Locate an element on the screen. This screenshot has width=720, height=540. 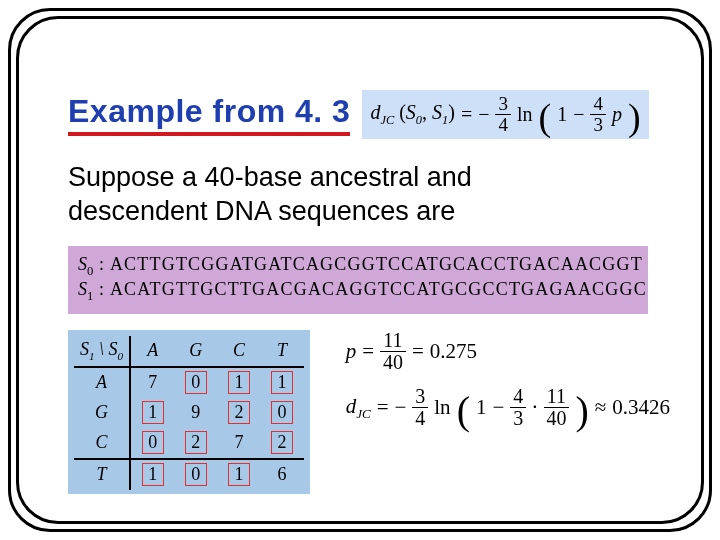
sequence-row-s1: S1 : ACATGTTGCTTGACGACAGGTCCATGCGCCTGAGA… is located at coordinates (358, 292).